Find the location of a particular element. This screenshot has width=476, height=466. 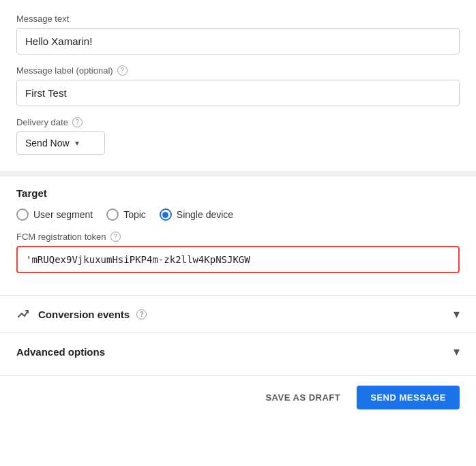

radio-topic: Topic is located at coordinates (126, 215).